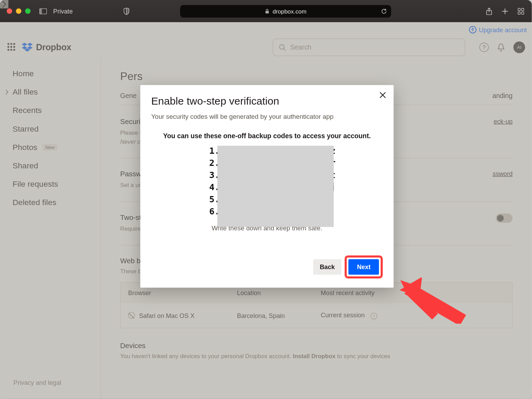 This screenshot has height=399, width=532. What do you see at coordinates (43, 11) in the screenshot?
I see `sidebar-toggle-icon` at bounding box center [43, 11].